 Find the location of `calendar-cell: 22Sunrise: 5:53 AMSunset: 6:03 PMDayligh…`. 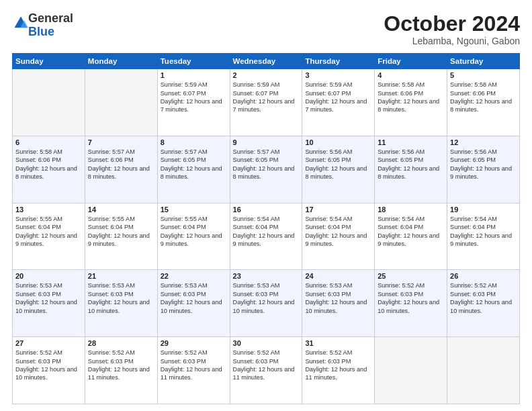

calendar-cell: 22Sunrise: 5:53 AMSunset: 6:03 PMDayligh… is located at coordinates (193, 304).